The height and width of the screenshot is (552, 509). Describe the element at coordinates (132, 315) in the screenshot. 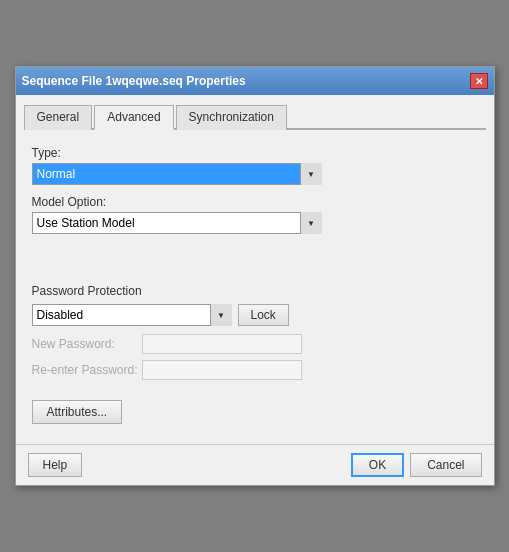

I see `password-dropdown: Disabled` at that location.